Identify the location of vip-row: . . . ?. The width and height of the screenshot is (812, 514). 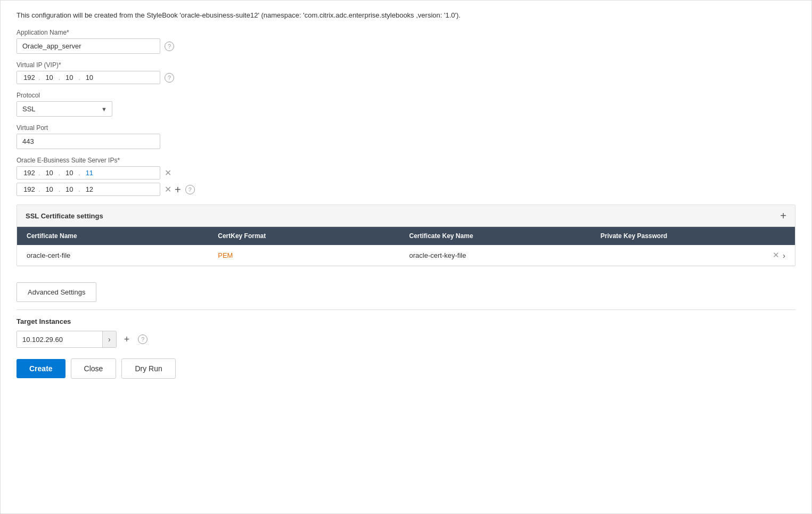
(406, 78).